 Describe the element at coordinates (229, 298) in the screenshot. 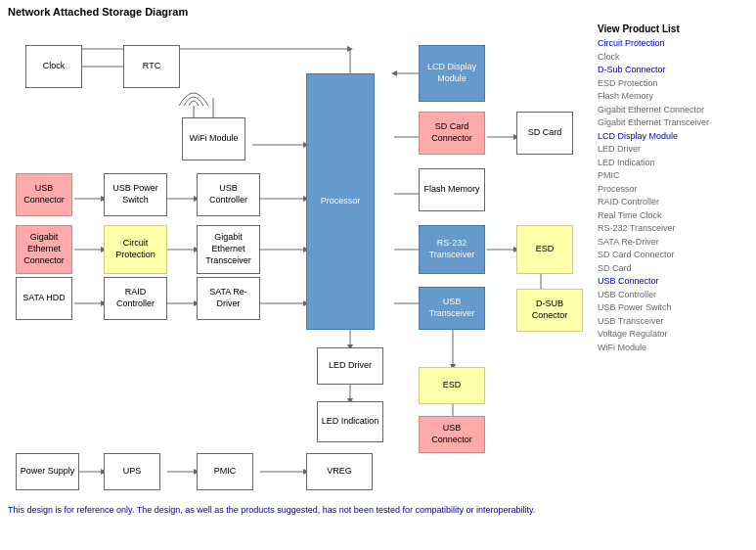

I see `sata-redriver-block: SATA Re-Driver` at that location.